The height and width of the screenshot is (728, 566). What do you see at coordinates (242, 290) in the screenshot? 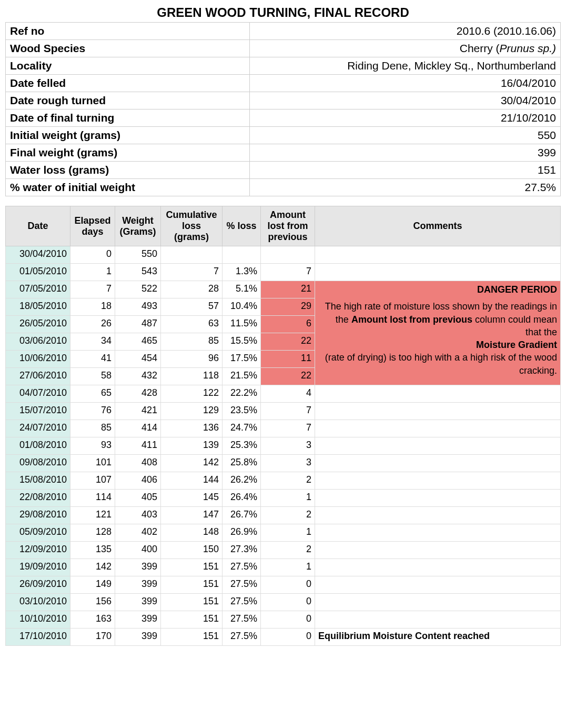
I see `cell-loss: 5.1%` at bounding box center [242, 290].